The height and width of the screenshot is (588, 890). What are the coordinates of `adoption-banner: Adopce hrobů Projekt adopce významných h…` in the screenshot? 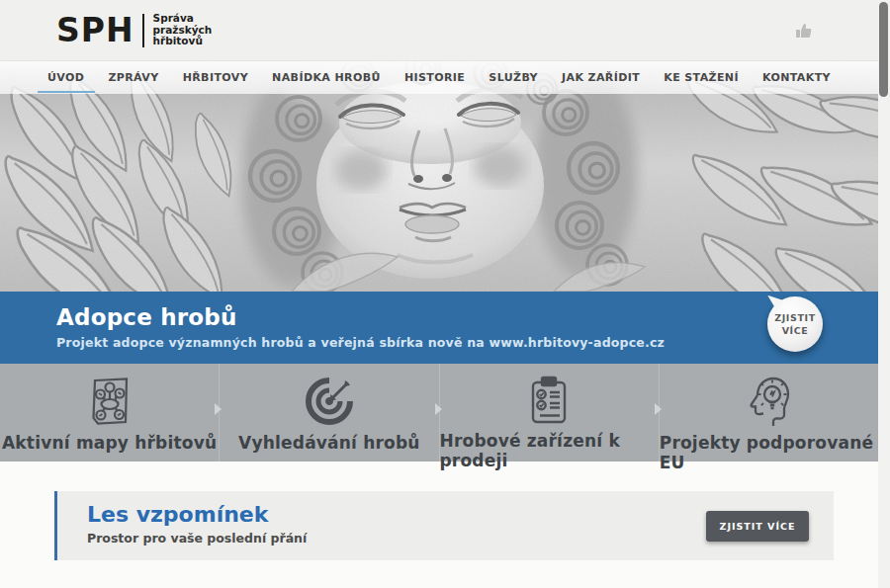 It's located at (439, 328).